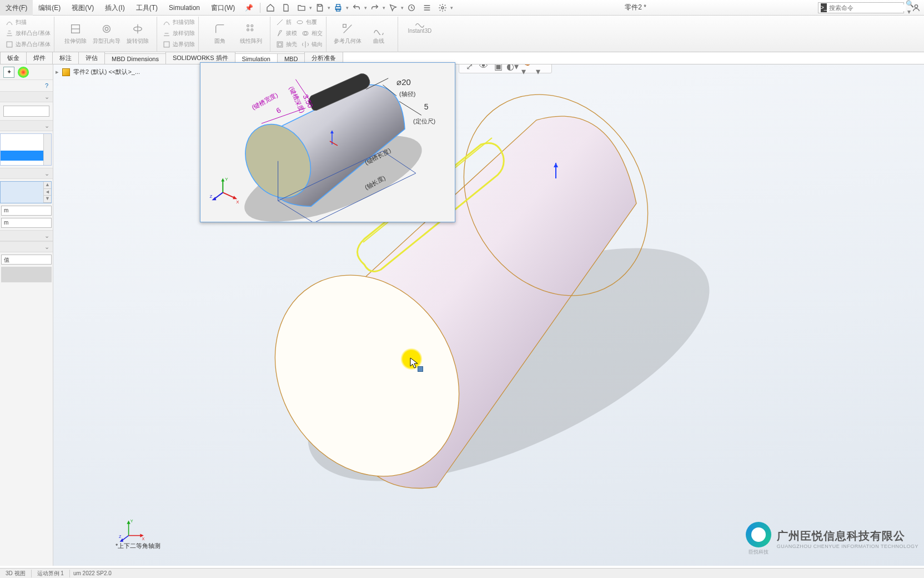  What do you see at coordinates (27, 86) in the screenshot?
I see `pm-help-icon: ?` at bounding box center [27, 86].